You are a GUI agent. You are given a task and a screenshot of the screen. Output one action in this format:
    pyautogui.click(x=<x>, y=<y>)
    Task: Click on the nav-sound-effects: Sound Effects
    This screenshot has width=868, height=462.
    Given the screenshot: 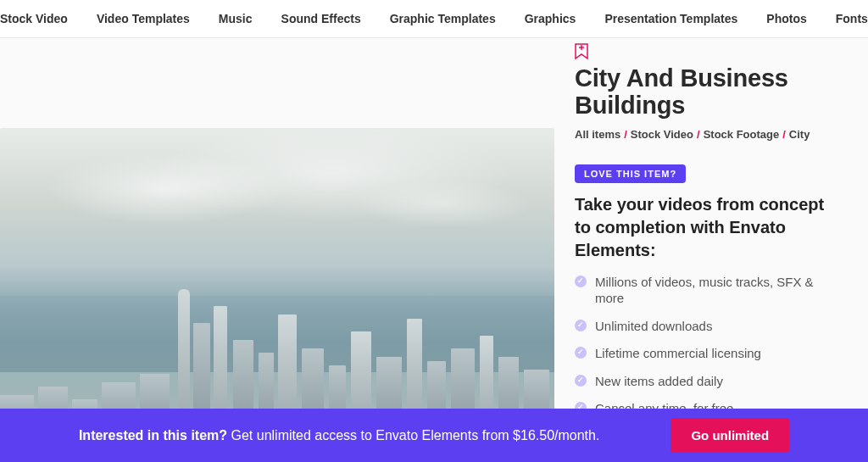 What is the action you would take?
    pyautogui.click(x=321, y=19)
    